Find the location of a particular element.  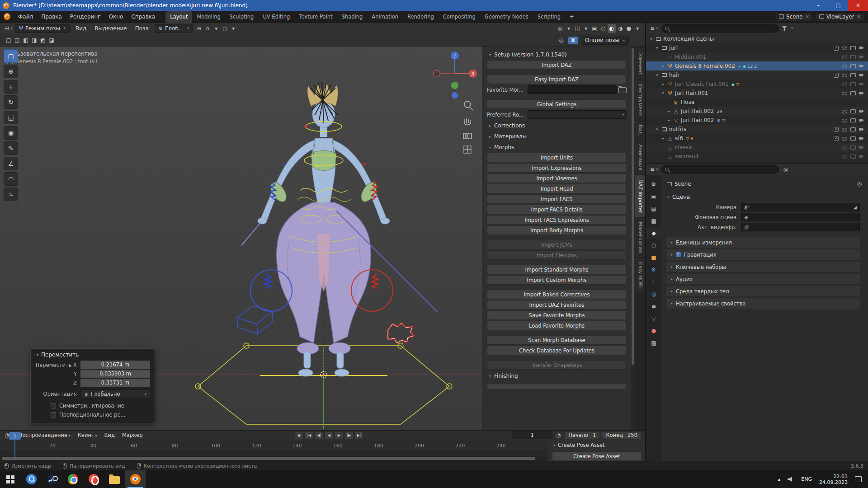

outliner-search-input is located at coordinates (720, 28).